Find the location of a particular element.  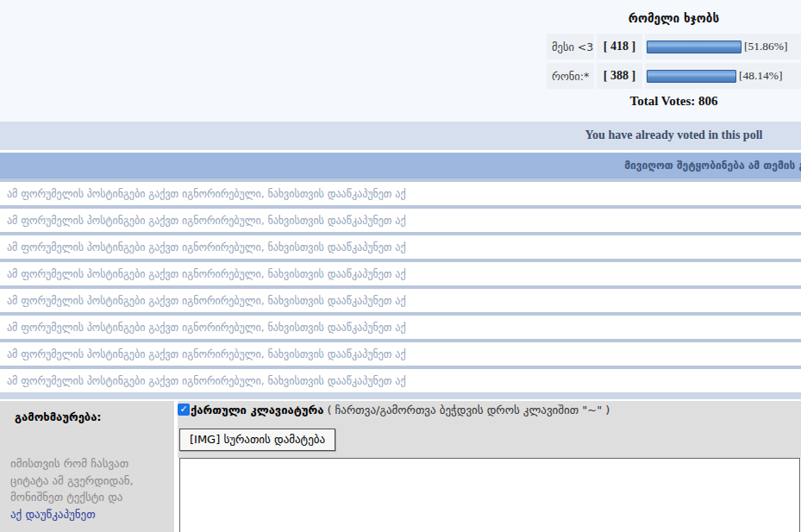

poll-option-percent: [51.86%] is located at coordinates (766, 47).